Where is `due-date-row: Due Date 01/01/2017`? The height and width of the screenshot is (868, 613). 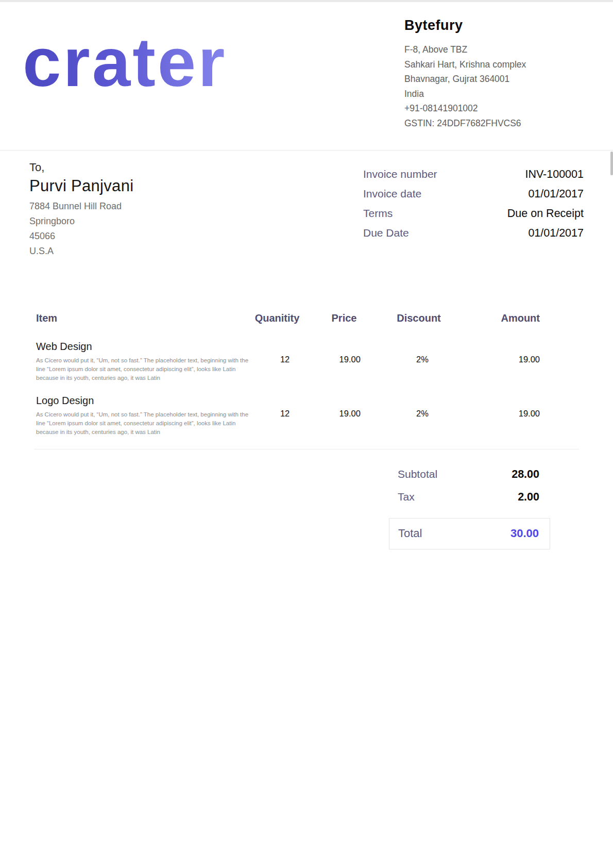
due-date-row: Due Date 01/01/2017 is located at coordinates (473, 233).